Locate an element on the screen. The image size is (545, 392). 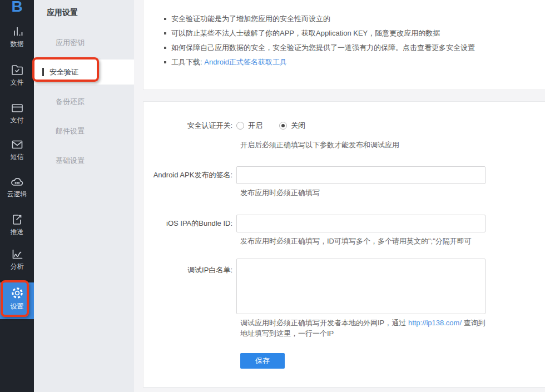
android-signature-input is located at coordinates (361, 175).